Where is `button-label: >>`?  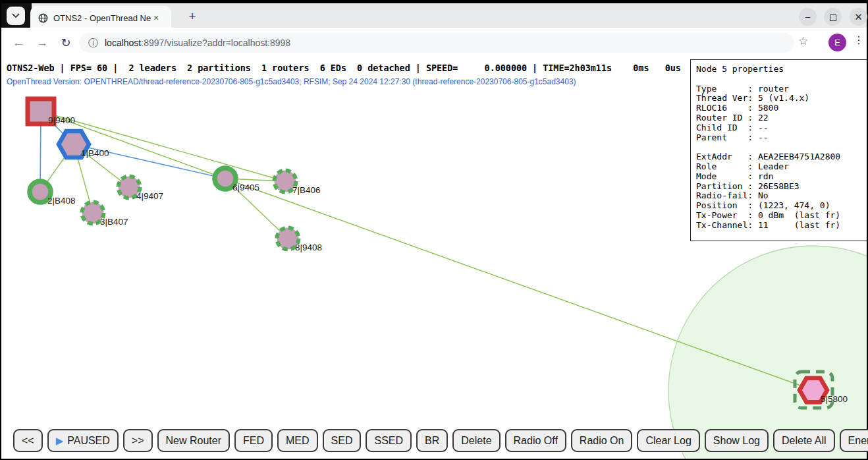 button-label: >> is located at coordinates (138, 441).